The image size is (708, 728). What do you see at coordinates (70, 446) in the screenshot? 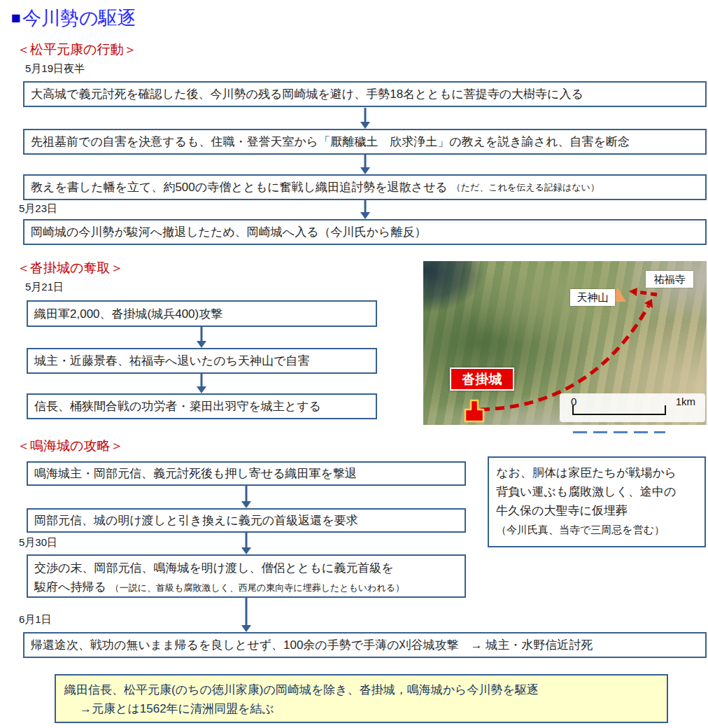
I see `section-heading-narumi: ＜鳴海城の攻略＞` at bounding box center [70, 446].